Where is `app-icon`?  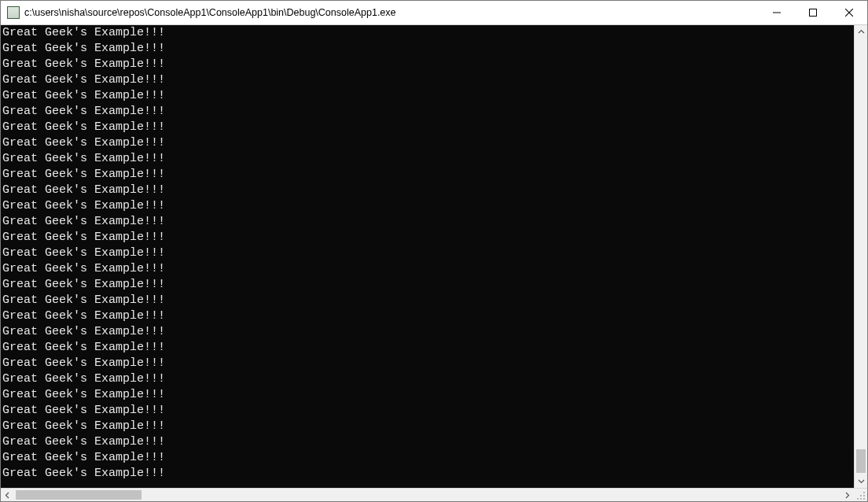
app-icon is located at coordinates (13, 13).